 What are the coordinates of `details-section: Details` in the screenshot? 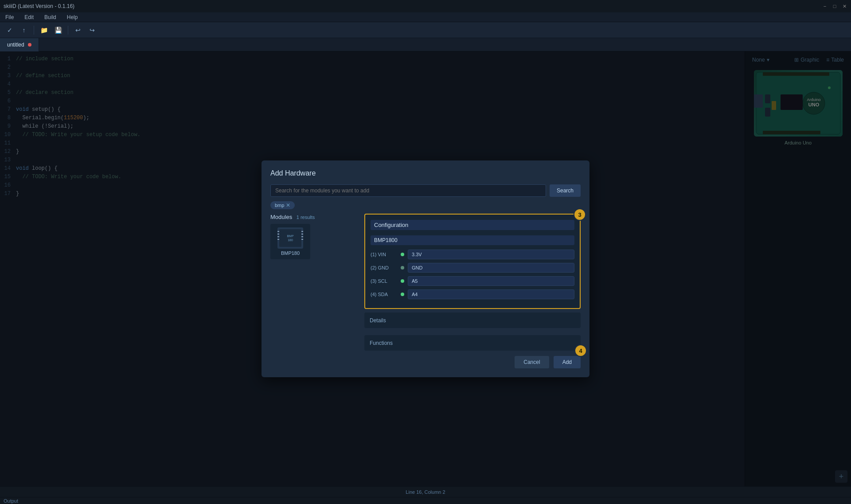 It's located at (472, 320).